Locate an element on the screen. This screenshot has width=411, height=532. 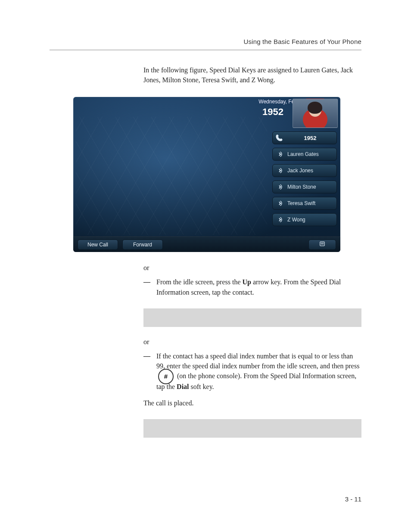
bullet-text: From the idle screen, press the Up arrow… is located at coordinates (259, 287).